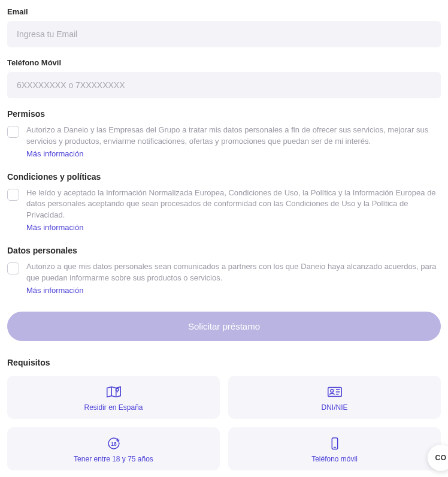 Image resolution: width=448 pixels, height=477 pixels. I want to click on personal-text: Autorizo a que mis datos personales sean…, so click(231, 272).